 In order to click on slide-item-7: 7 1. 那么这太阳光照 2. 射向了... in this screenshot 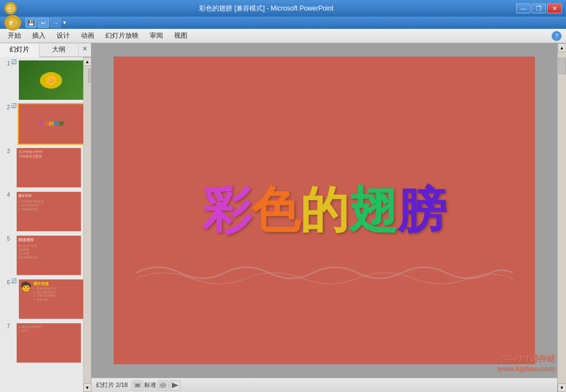, I will do `click(42, 343)`.